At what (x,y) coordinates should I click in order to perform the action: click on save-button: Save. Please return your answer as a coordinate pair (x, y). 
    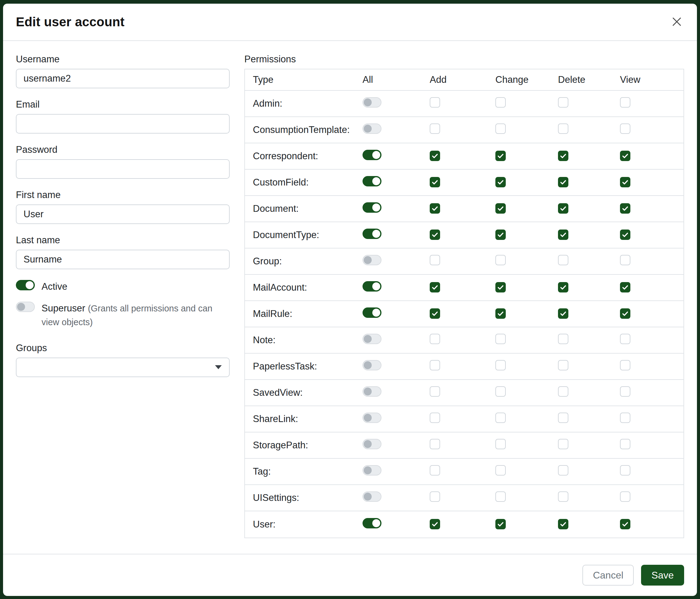
    Looking at the image, I should click on (663, 575).